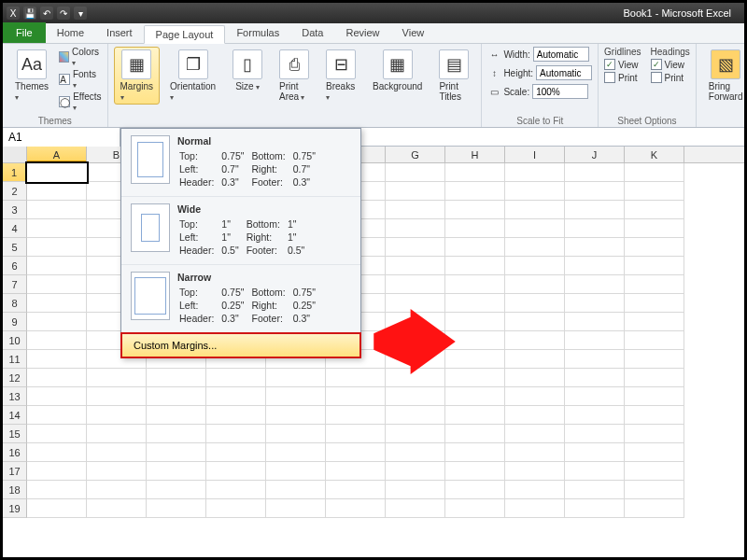 The image size is (747, 560). What do you see at coordinates (15, 191) in the screenshot?
I see `row-header: 2` at bounding box center [15, 191].